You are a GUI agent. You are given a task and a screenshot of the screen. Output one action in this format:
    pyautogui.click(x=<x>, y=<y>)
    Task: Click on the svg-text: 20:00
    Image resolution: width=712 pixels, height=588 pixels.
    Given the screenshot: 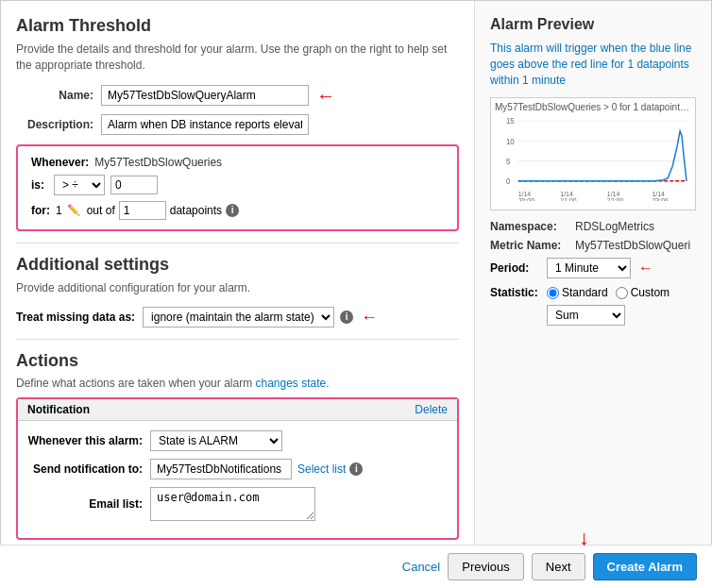 What is the action you would take?
    pyautogui.click(x=527, y=199)
    